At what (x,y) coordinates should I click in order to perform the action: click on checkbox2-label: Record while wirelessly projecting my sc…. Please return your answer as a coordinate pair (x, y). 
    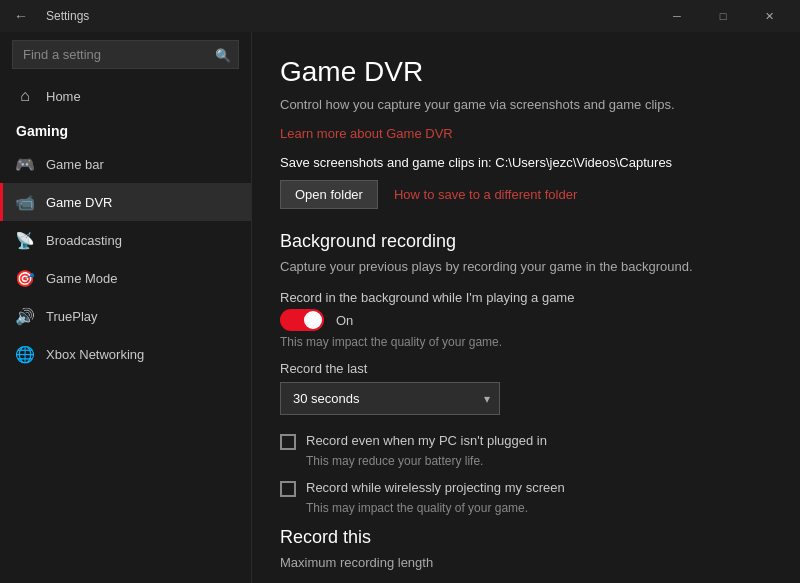
    Looking at the image, I should click on (436, 488).